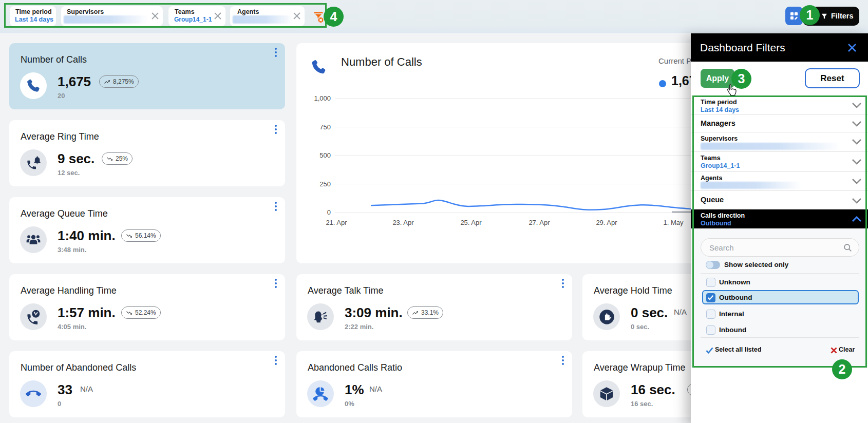  Describe the element at coordinates (325, 155) in the screenshot. I see `svg-text: 500` at that location.